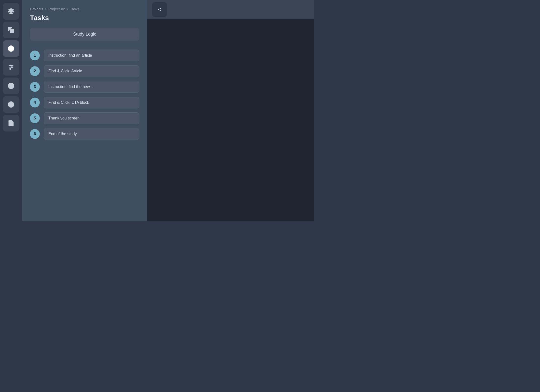 The image size is (540, 392). I want to click on breadcrumb-sep-2: >, so click(68, 9).